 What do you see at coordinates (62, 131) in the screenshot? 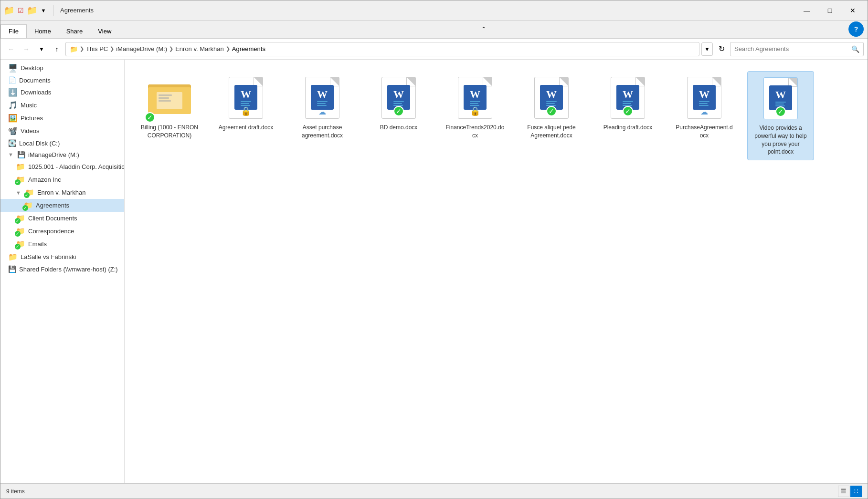
I see `sidebar-item-videos: 📽️ Videos` at bounding box center [62, 131].